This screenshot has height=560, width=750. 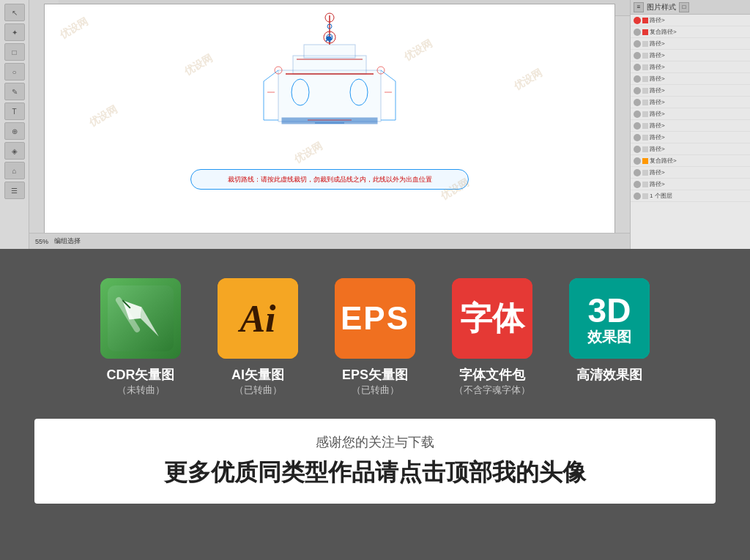 What do you see at coordinates (258, 375) in the screenshot?
I see `ai-main-name: AI矢量图` at bounding box center [258, 375].